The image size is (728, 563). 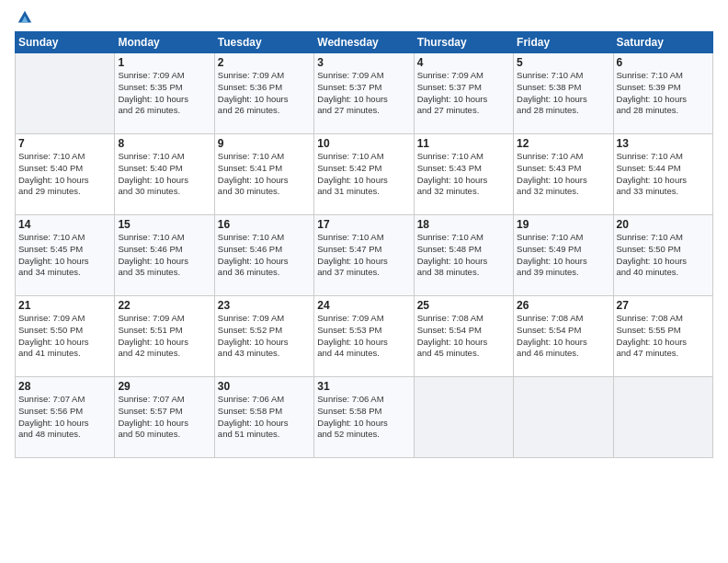 I want to click on col-header-thursday: Thursday, so click(x=463, y=42).